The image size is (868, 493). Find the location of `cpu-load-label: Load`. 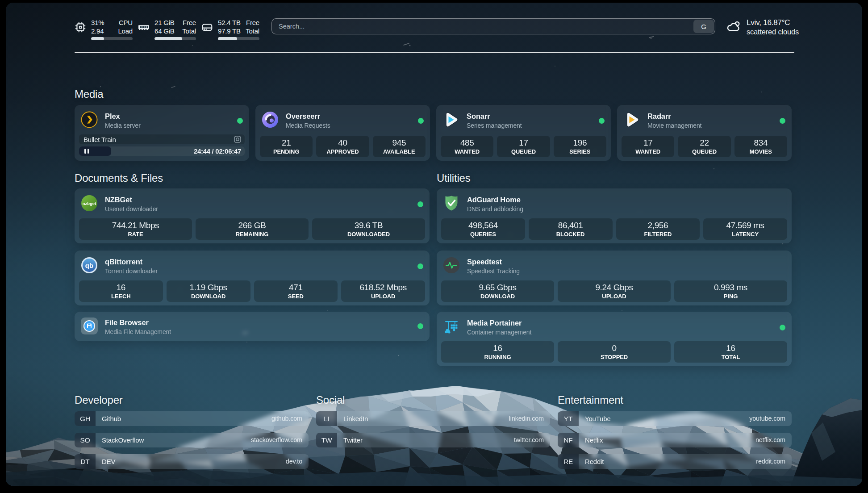

cpu-load-label: Load is located at coordinates (125, 31).